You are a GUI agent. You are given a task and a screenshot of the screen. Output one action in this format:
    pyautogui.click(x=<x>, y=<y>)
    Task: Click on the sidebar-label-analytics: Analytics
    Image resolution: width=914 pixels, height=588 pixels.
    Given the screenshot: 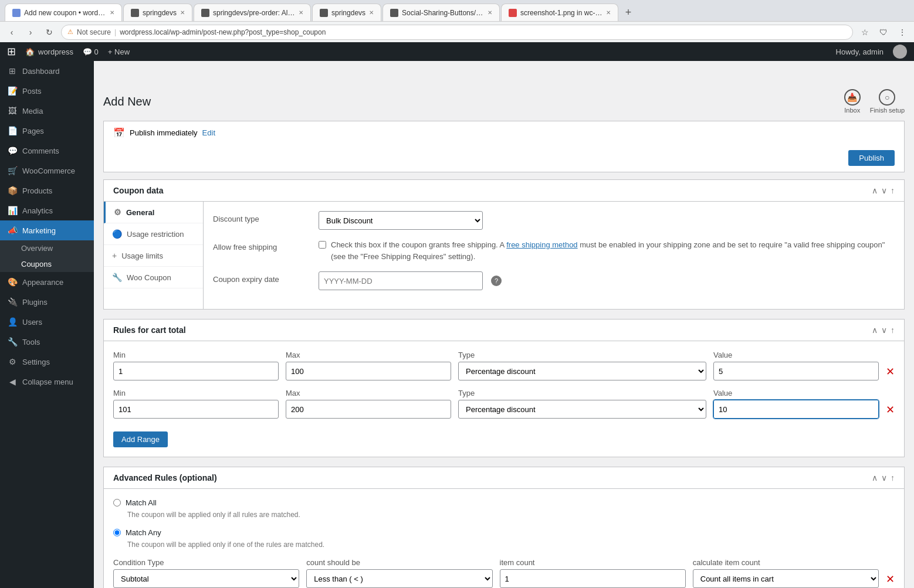 What is the action you would take?
    pyautogui.click(x=38, y=211)
    